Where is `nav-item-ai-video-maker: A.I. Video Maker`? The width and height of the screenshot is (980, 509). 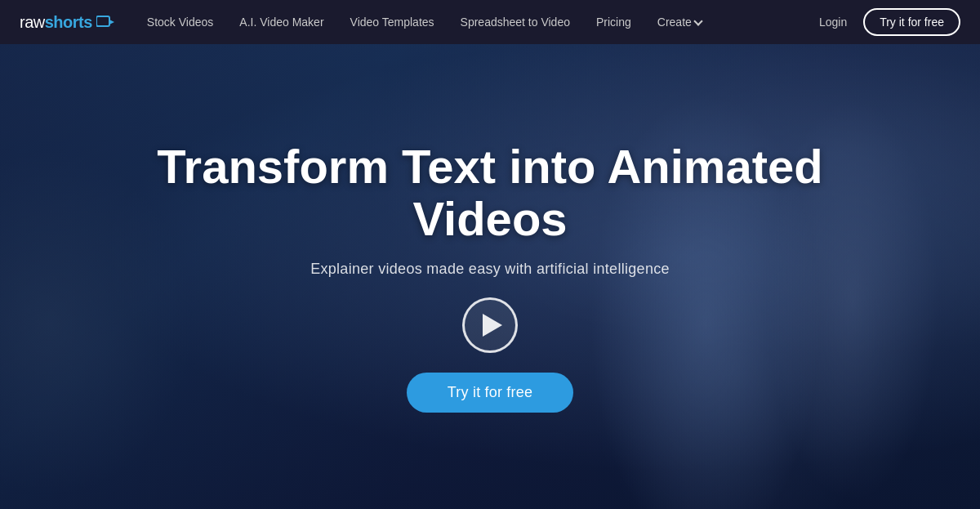
nav-item-ai-video-maker: A.I. Video Maker is located at coordinates (281, 22).